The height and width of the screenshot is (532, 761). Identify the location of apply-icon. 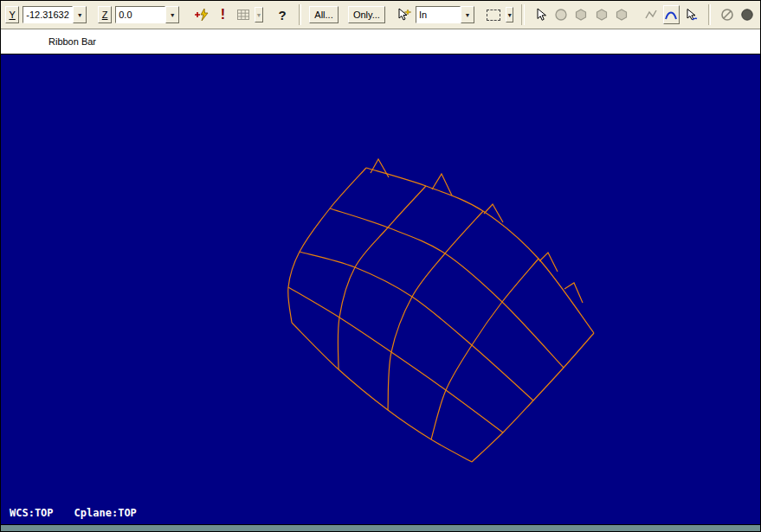
(202, 15).